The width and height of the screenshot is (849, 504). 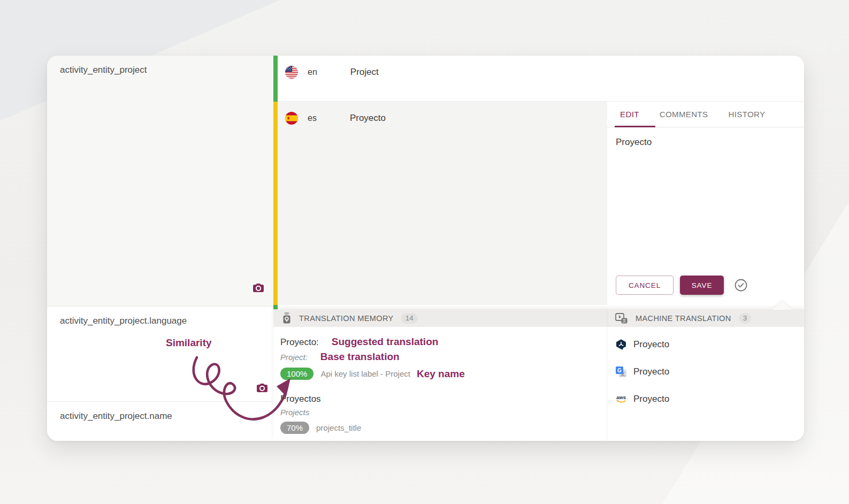 I want to click on save-button: SAVE, so click(x=702, y=285).